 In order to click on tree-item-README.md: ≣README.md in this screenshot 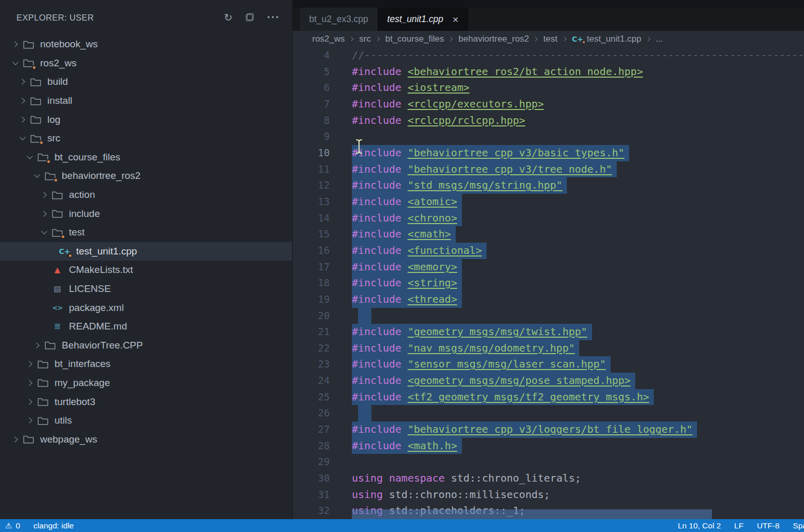, I will do `click(146, 327)`.